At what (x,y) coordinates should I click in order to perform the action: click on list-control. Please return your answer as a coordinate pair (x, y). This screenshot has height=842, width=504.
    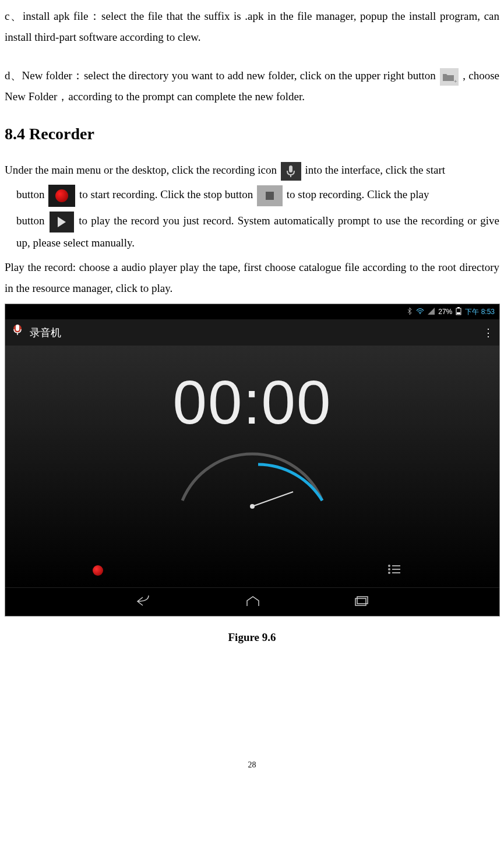
    Looking at the image, I should click on (394, 571).